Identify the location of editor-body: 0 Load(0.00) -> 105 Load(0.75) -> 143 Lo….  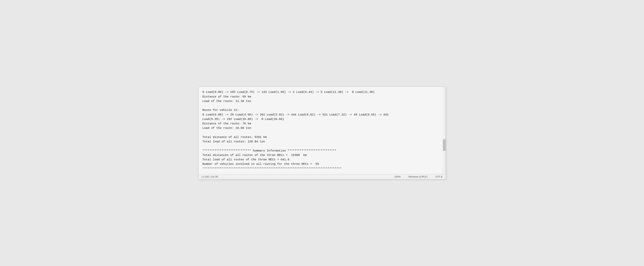
(322, 131).